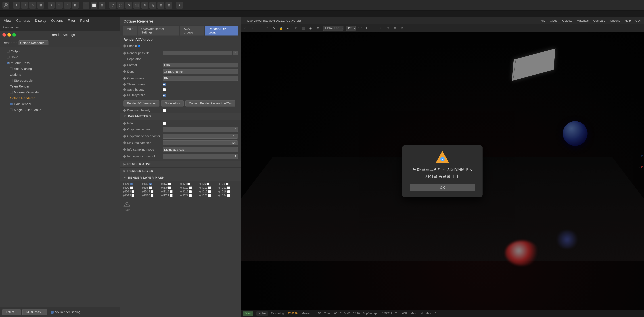 The height and width of the screenshot is (317, 644). Describe the element at coordinates (9, 35) in the screenshot. I see `minimize-button` at that location.